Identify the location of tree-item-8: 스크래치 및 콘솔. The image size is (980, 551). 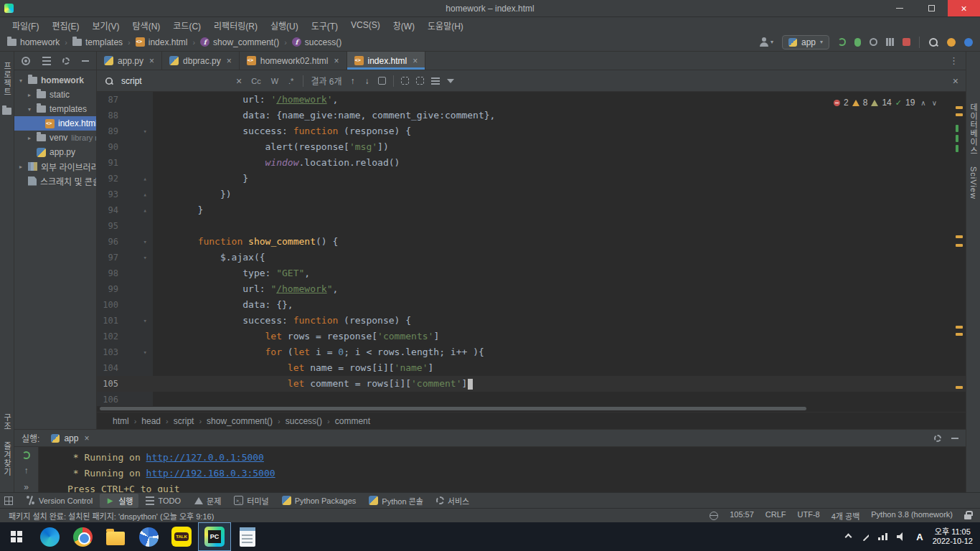
(55, 181).